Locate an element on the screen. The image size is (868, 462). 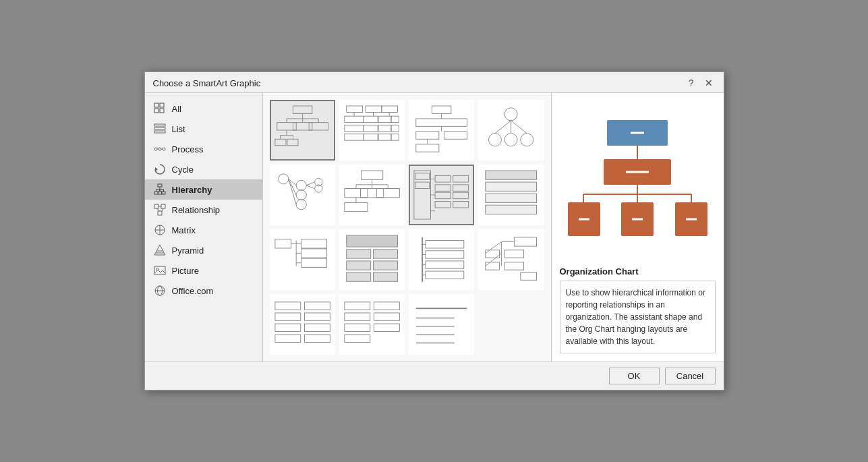
list-icon is located at coordinates (160, 129).